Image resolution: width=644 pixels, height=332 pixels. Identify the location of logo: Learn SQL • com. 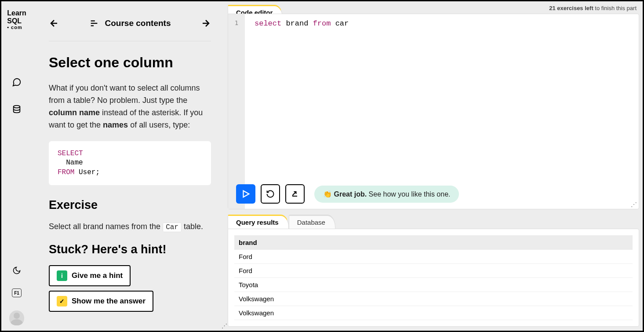
(17, 19).